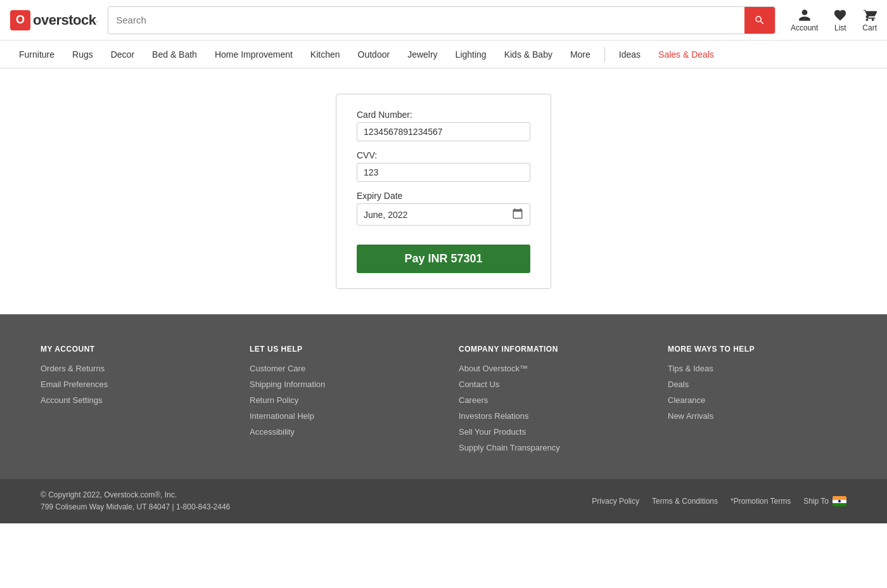  I want to click on footer-link-contact: Contact Us, so click(548, 384).